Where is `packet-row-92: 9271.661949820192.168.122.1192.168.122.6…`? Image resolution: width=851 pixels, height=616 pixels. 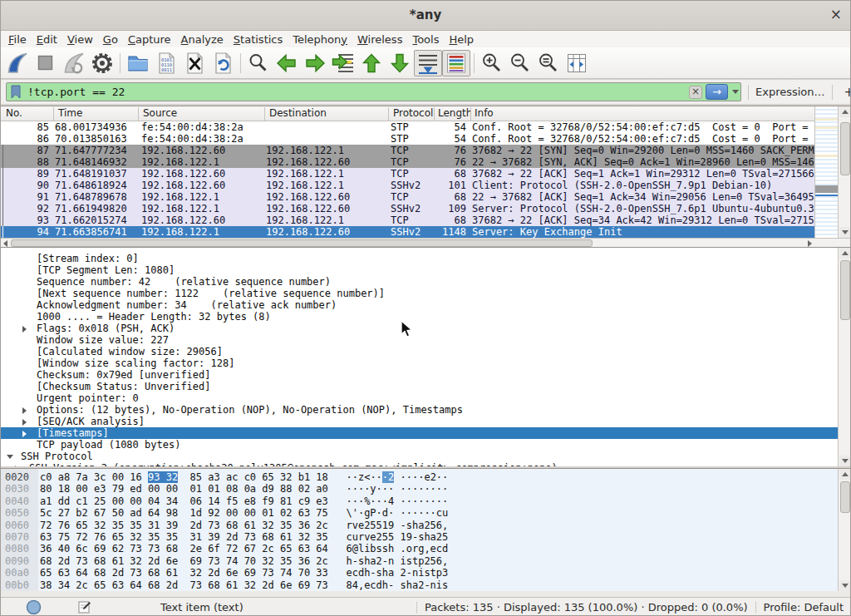
packet-row-92: 9271.661949820192.168.122.1192.168.122.6… is located at coordinates (407, 209).